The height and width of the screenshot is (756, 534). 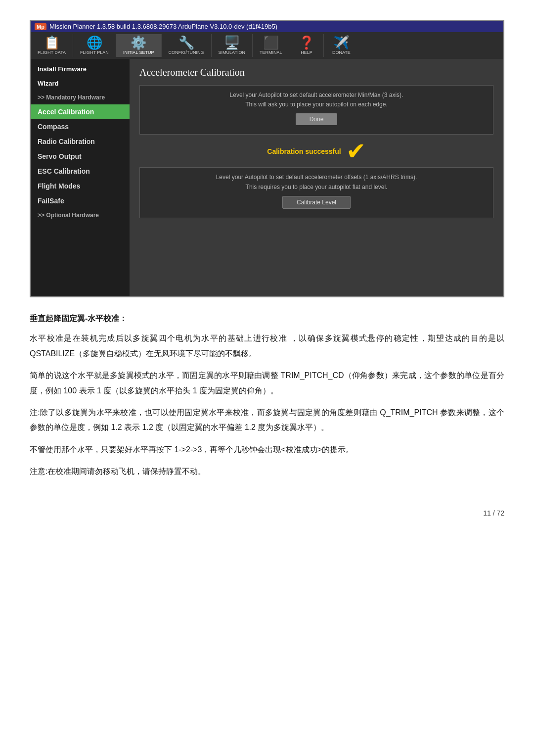 What do you see at coordinates (316, 100) in the screenshot?
I see `instruction-text-1: Level your Autopilot to set default acce…` at bounding box center [316, 100].